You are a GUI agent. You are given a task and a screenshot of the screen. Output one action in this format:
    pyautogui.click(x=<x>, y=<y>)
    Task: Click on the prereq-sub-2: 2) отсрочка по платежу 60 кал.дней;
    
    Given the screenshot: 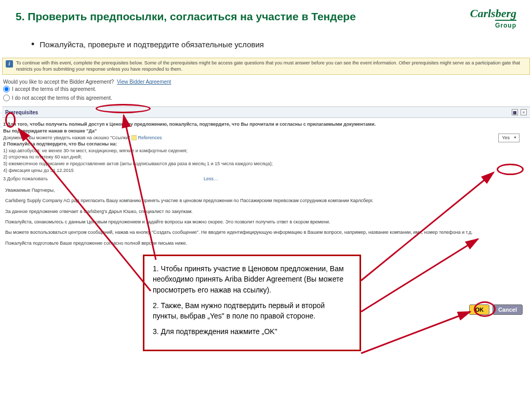 What is the action you would take?
    pyautogui.click(x=266, y=157)
    